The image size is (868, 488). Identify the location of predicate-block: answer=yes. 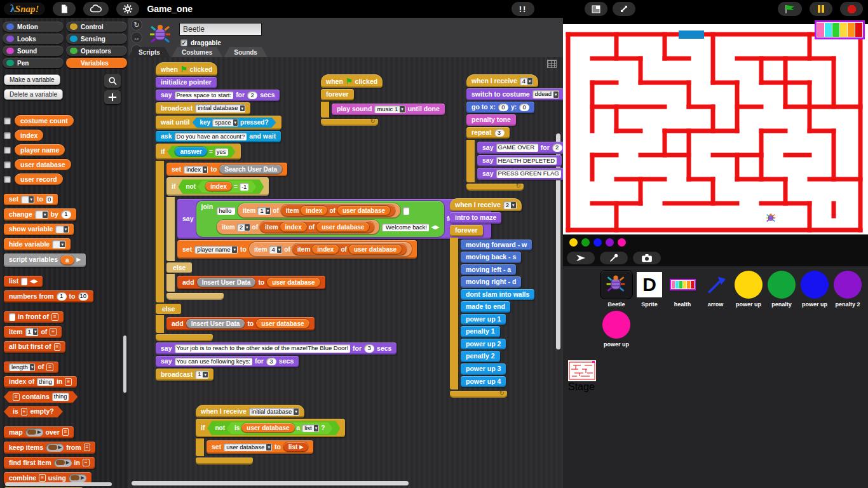
(201, 151).